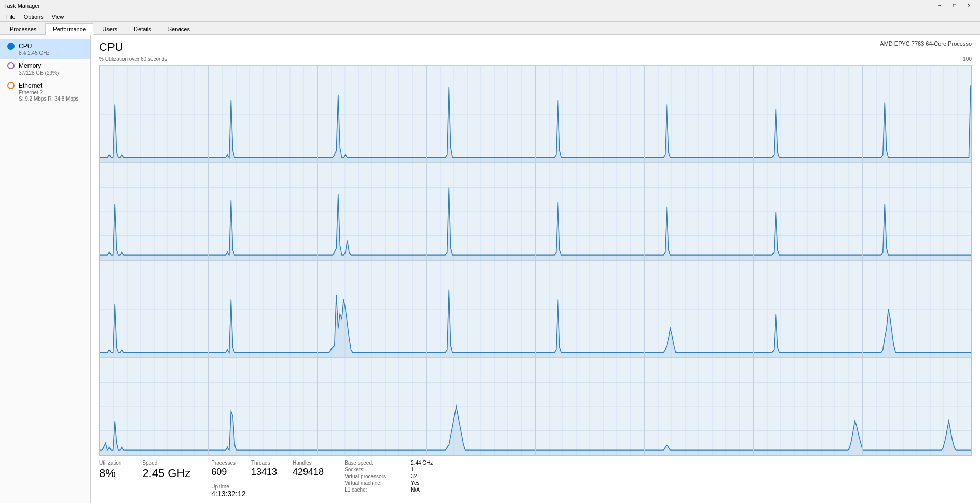 The height and width of the screenshot is (503, 980). I want to click on graph-cell-r2c8, so click(917, 212).